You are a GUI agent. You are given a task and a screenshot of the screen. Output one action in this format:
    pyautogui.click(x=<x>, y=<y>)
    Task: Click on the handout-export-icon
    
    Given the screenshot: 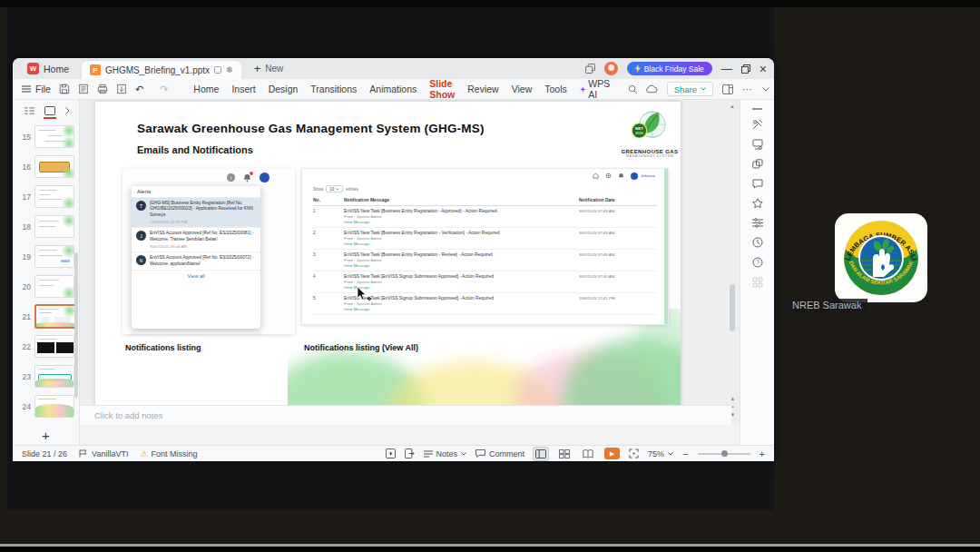 What is the action you would take?
    pyautogui.click(x=410, y=454)
    